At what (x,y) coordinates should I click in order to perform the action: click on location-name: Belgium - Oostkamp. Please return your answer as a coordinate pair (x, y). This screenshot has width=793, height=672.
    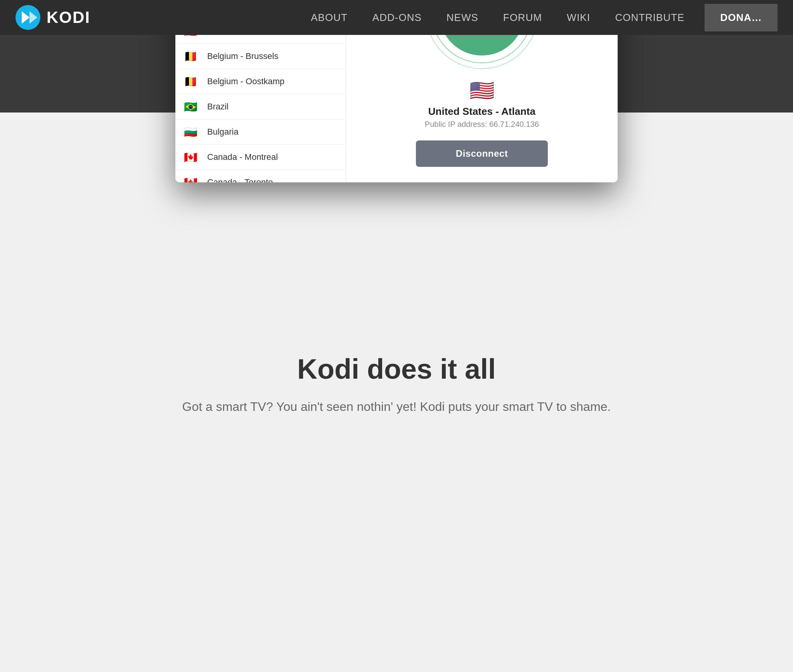
    Looking at the image, I should click on (246, 81).